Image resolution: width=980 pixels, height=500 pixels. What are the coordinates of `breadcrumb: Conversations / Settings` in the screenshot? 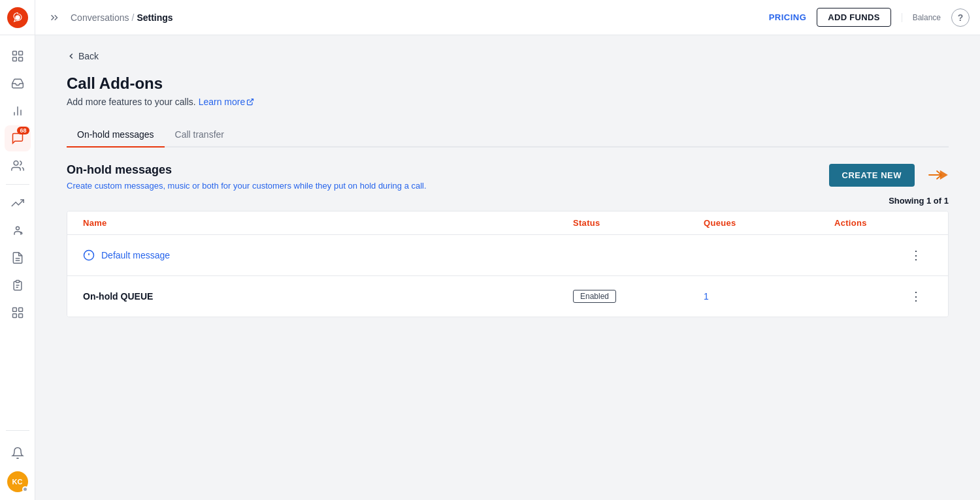 It's located at (416, 18).